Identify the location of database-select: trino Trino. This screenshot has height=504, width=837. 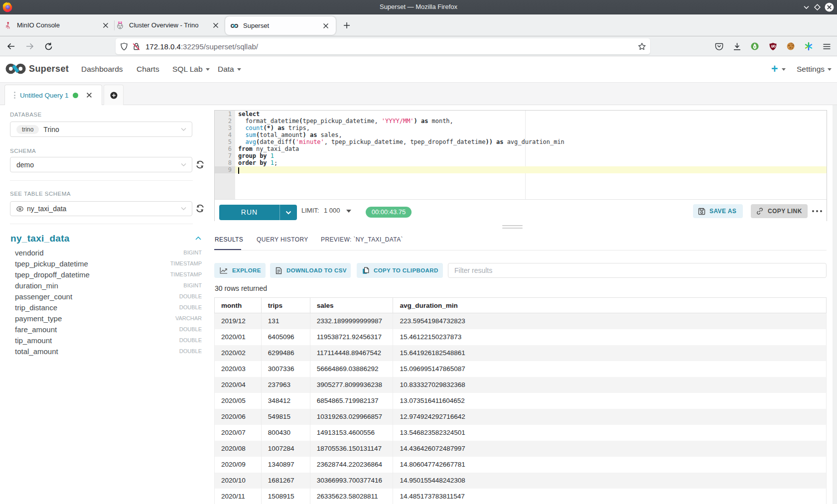
(101, 129).